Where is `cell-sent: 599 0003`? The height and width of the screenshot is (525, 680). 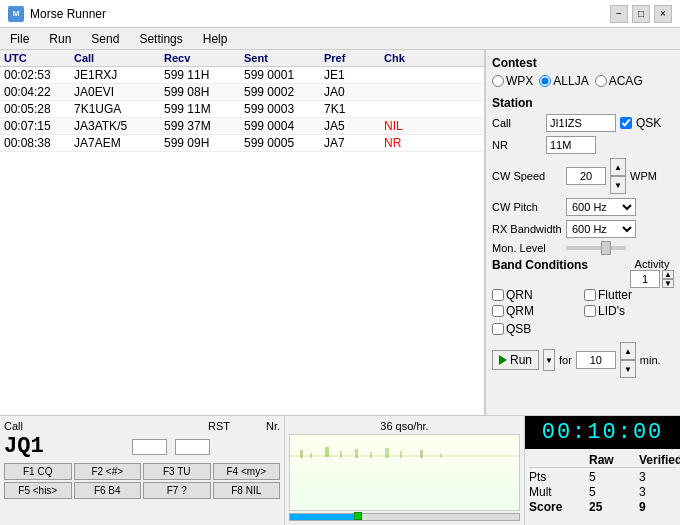
cell-sent: 599 0003 is located at coordinates (284, 109).